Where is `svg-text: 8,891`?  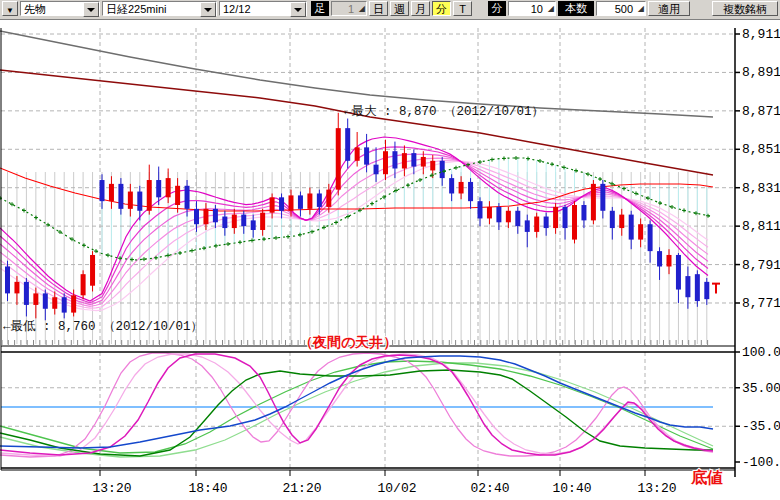 svg-text: 8,891 is located at coordinates (761, 72).